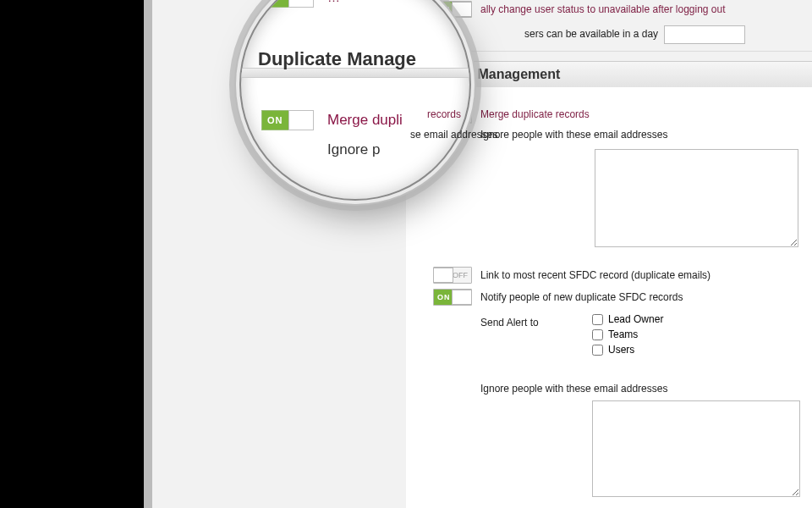 This screenshot has width=812, height=508. I want to click on alert-users-label: Users, so click(621, 350).